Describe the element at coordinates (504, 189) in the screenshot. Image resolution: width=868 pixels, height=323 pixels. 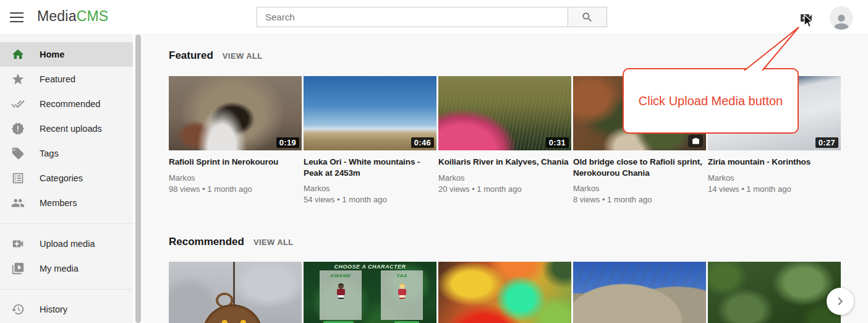
I see `video-meta: 20 views • 1 month ago` at that location.